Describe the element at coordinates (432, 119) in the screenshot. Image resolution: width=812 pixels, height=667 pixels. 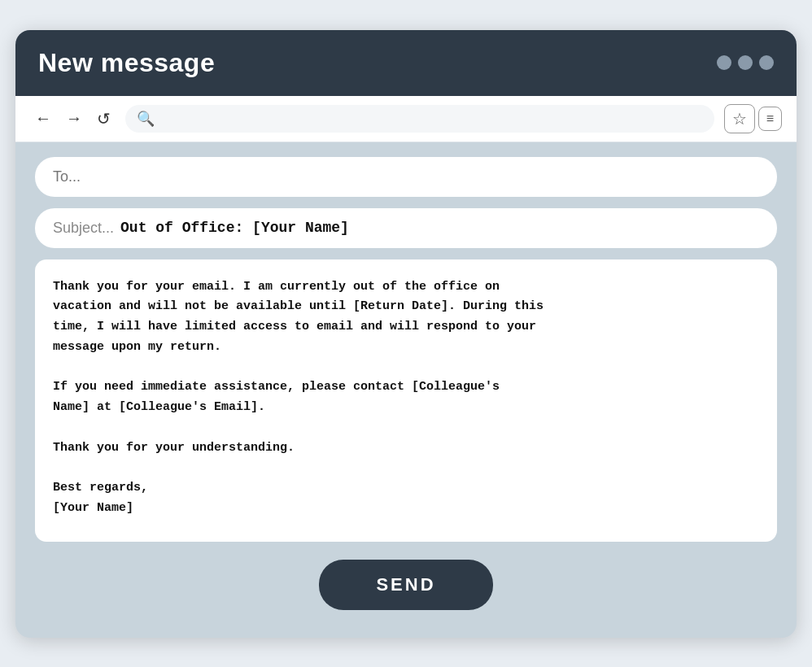
I see `search-input` at that location.